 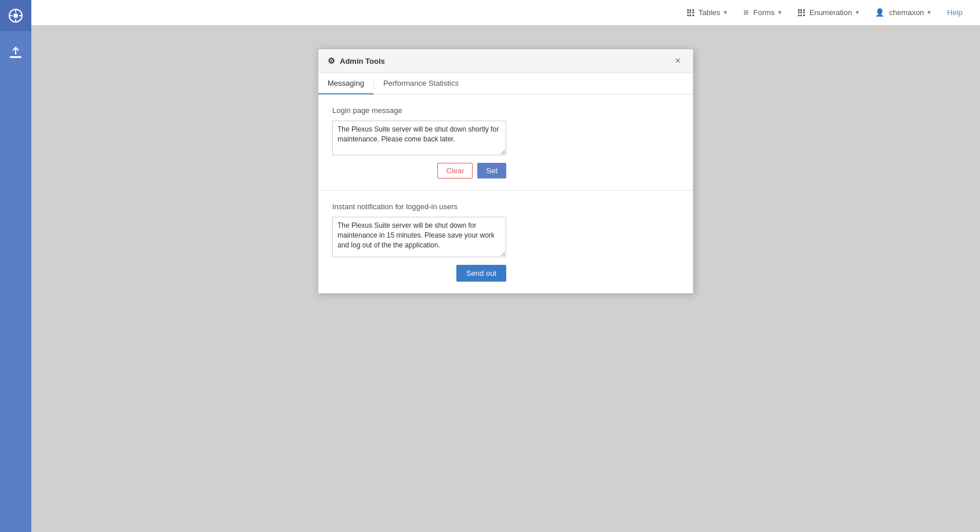 What do you see at coordinates (421, 83) in the screenshot?
I see `tab-performance-statistics: Performance Statistics` at bounding box center [421, 83].